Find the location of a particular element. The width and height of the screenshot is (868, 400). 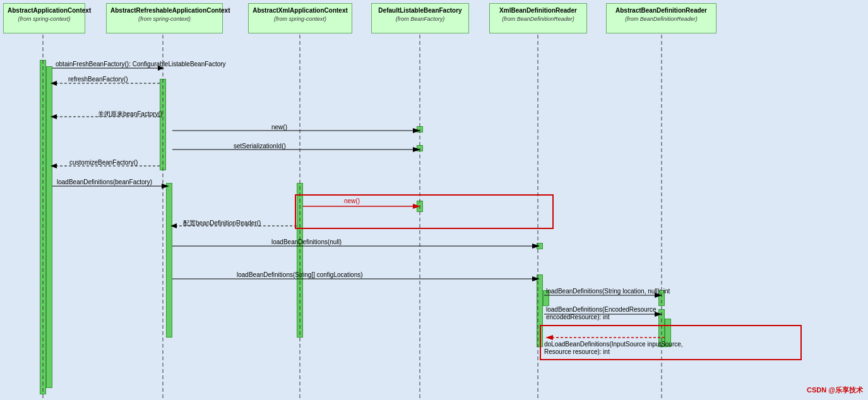

class-abstractRefreshableApplicationContext: AbstractRefreshableApplicationContext (f… is located at coordinates (164, 18).